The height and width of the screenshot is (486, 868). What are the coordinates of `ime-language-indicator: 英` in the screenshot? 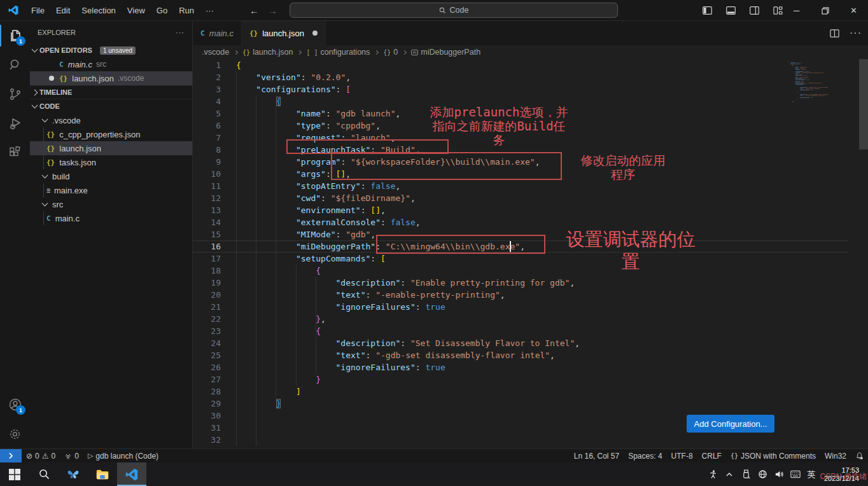 It's located at (811, 475).